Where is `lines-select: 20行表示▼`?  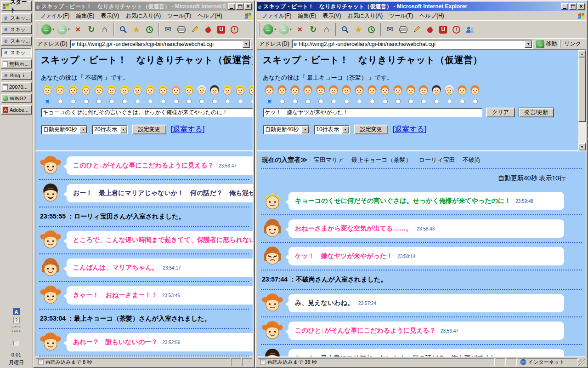
lines-select: 20行表示▼ is located at coordinates (109, 130).